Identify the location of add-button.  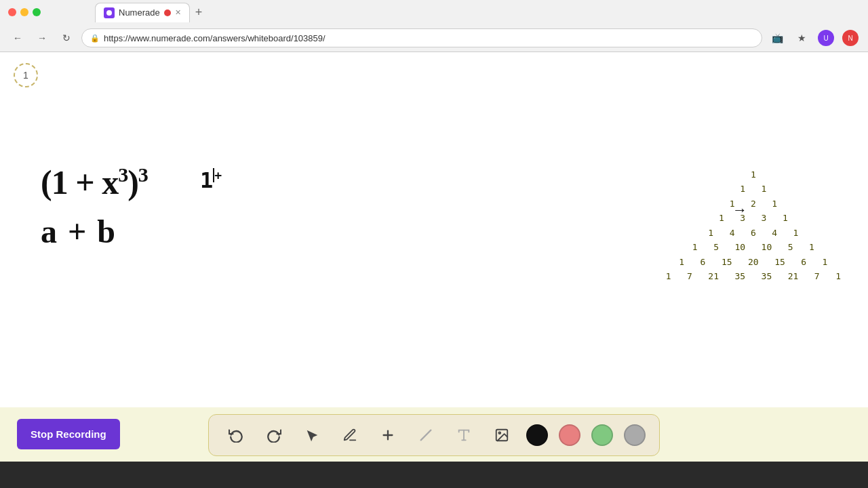
(388, 435).